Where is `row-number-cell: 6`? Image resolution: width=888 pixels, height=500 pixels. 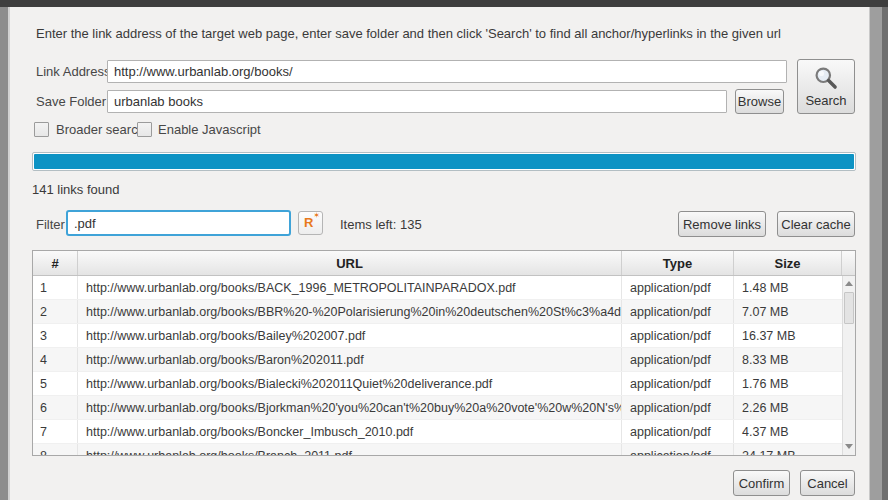 row-number-cell: 6 is located at coordinates (56, 408).